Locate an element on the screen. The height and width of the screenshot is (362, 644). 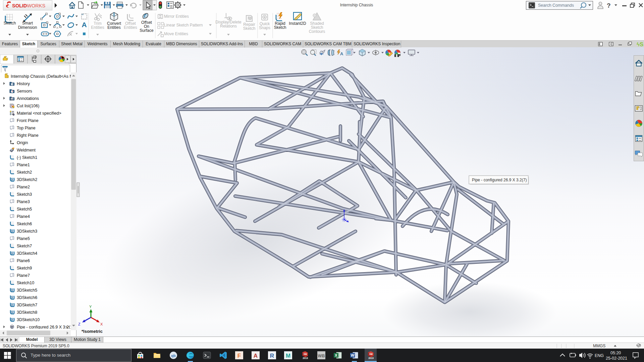
svg-text: Contours is located at coordinates (317, 32).